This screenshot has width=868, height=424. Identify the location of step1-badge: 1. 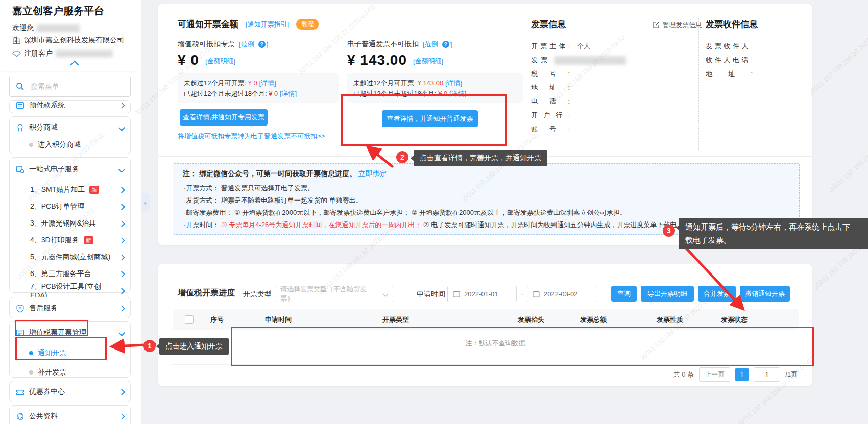
(150, 346).